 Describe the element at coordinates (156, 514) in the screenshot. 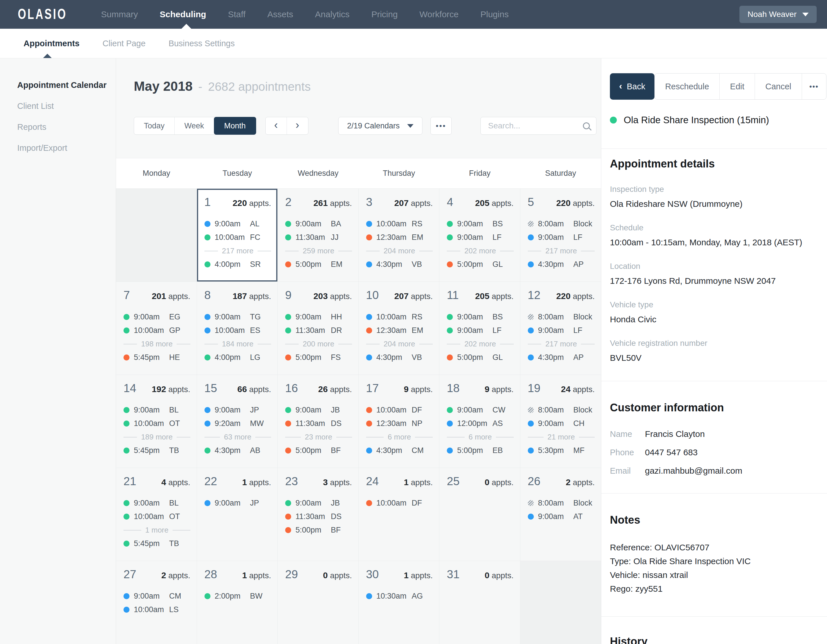

I see `calendar-day-cell-21: 214 appts.9:00amBL10:00amOT1 more5:45pmT…` at that location.